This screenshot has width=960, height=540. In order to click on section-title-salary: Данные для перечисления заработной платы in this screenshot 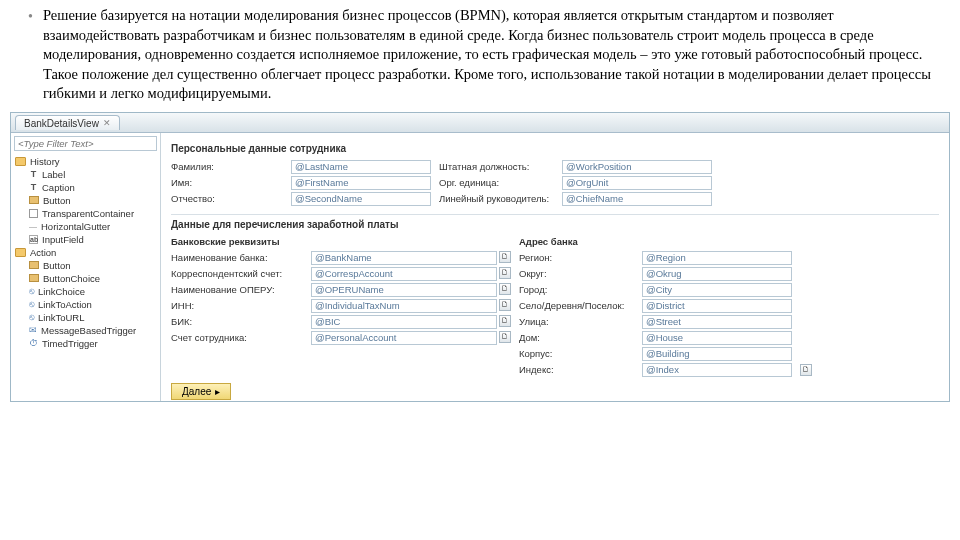, I will do `click(555, 224)`.